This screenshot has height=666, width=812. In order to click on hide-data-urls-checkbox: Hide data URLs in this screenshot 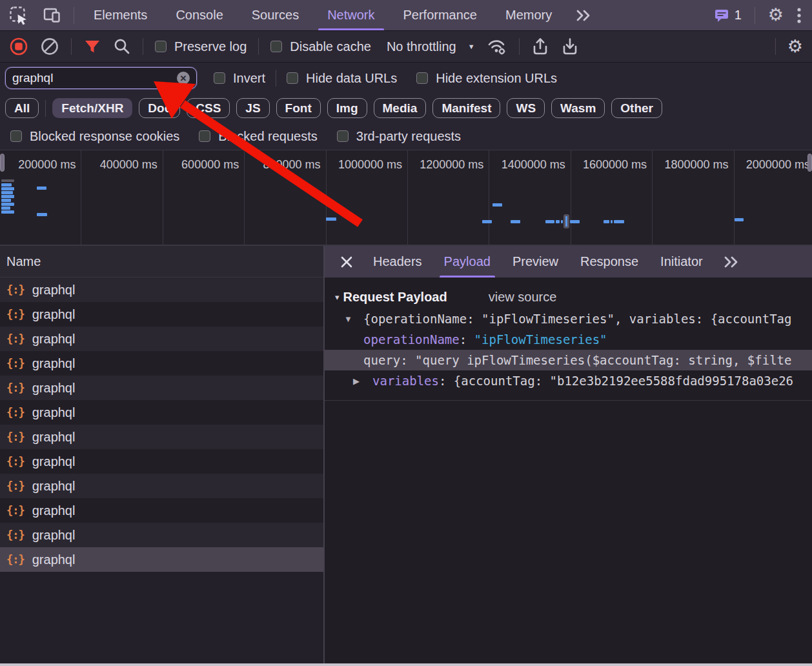, I will do `click(342, 79)`.